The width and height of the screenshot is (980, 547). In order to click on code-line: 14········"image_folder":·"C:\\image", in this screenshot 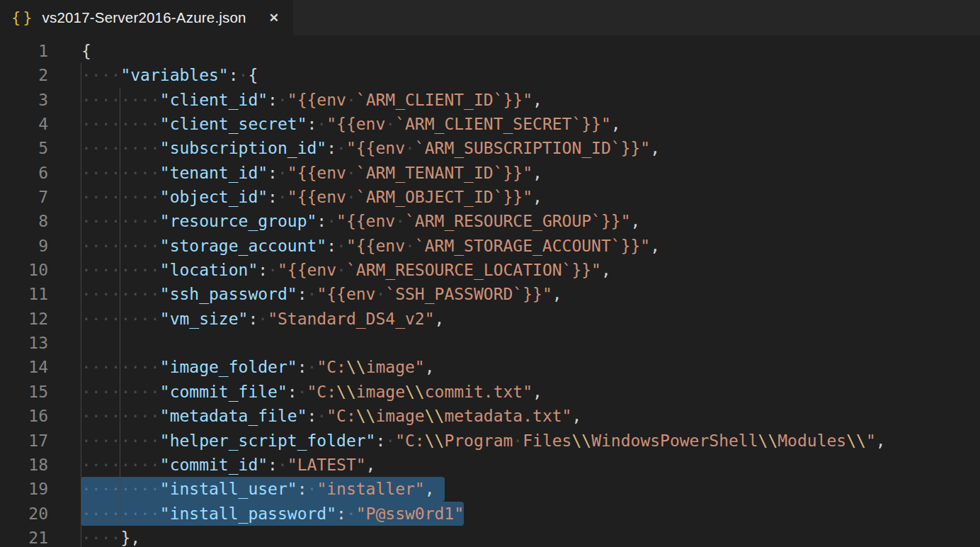, I will do `click(490, 367)`.